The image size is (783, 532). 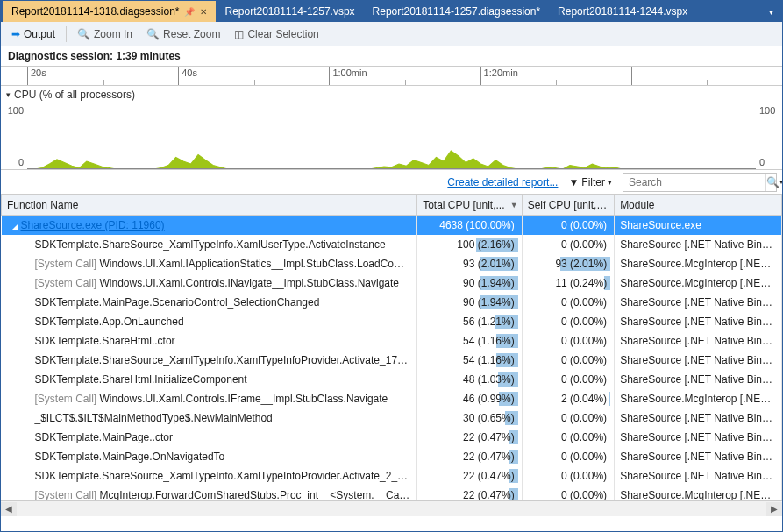 I want to click on column-header-total-cpu: Total CPU [unit,...▼, so click(x=470, y=205).